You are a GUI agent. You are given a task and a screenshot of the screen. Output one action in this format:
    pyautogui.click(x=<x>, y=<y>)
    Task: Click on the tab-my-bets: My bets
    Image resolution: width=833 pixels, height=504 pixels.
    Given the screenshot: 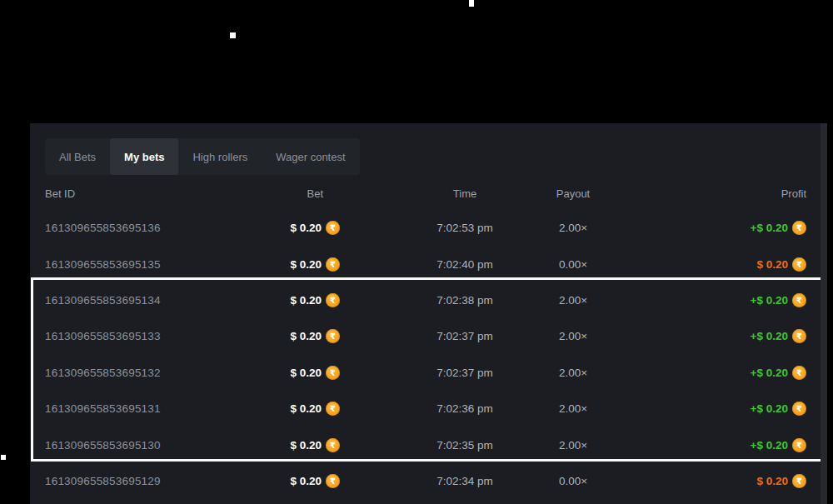 What is the action you would take?
    pyautogui.click(x=144, y=157)
    